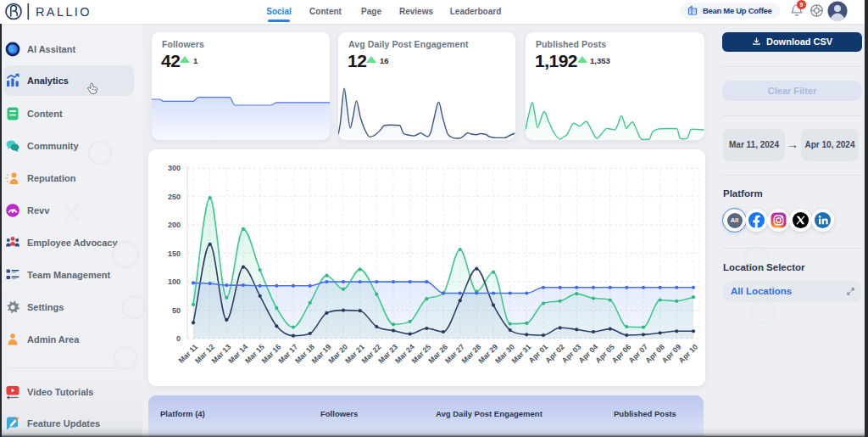  What do you see at coordinates (175, 168) in the screenshot?
I see `svg-text: 300` at bounding box center [175, 168].